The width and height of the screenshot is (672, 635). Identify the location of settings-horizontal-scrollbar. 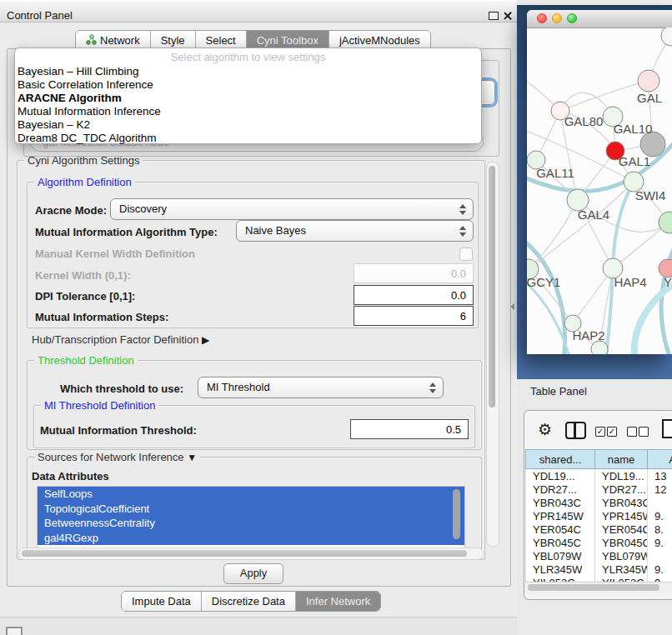
(251, 553).